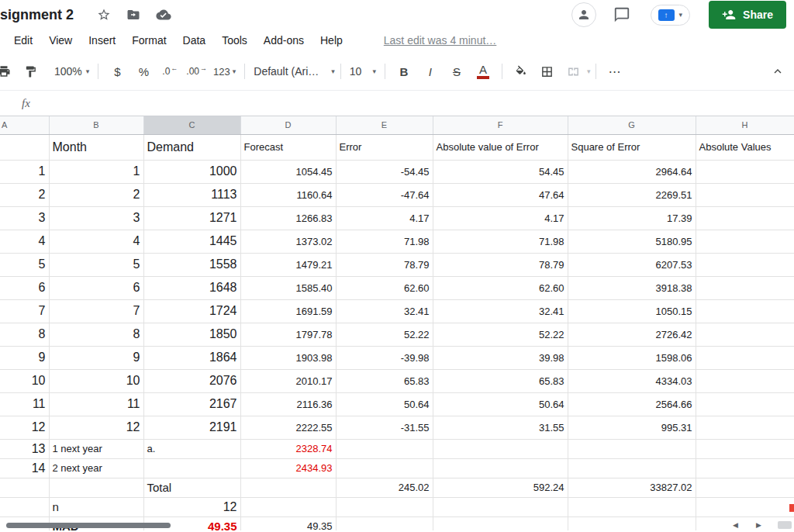 The width and height of the screenshot is (794, 532). I want to click on formula-bar: fx, so click(397, 104).